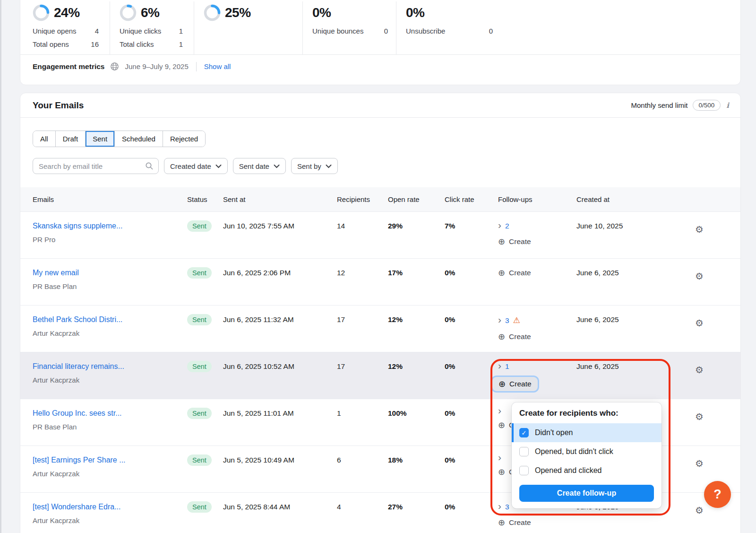  I want to click on checkbox-checked-icon: ✓, so click(524, 433).